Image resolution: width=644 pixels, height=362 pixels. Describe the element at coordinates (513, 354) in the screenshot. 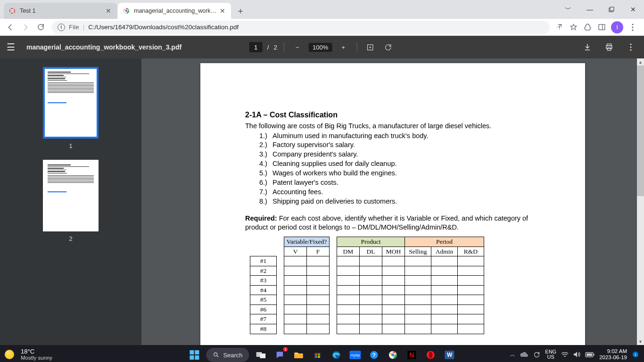

I see `chevron-up-icon: ︿` at that location.